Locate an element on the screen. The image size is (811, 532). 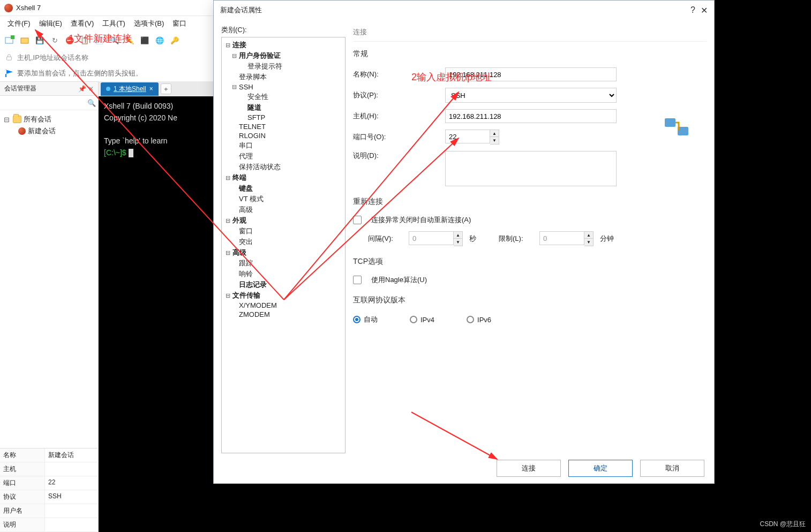
prop-val-host is located at coordinates (72, 469).